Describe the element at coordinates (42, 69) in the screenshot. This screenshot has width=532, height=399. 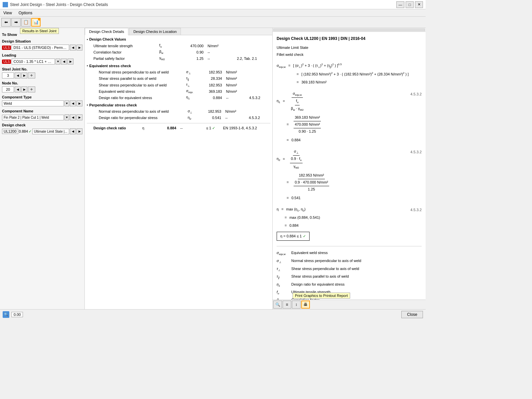
I see `steel-joint-label: Steel Joint No.` at that location.